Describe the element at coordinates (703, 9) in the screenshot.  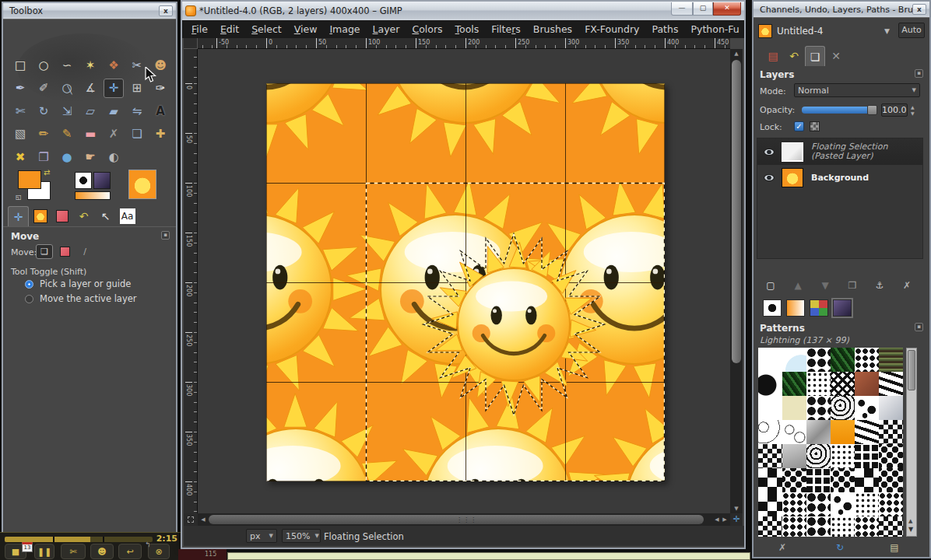
I see `maximize-button: ▢` at that location.